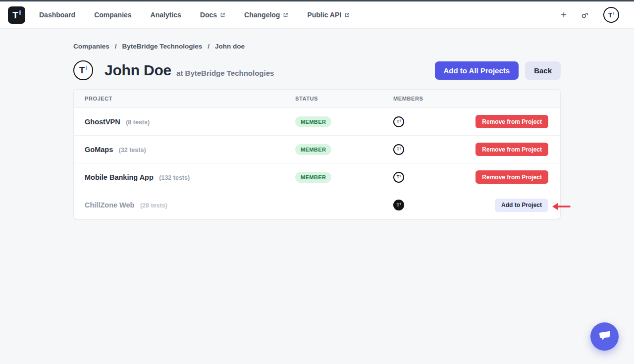 Image resolution: width=634 pixels, height=364 pixels. Describe the element at coordinates (162, 47) in the screenshot. I see `breadcrumb-company-name: ByteBridge Technologies` at that location.